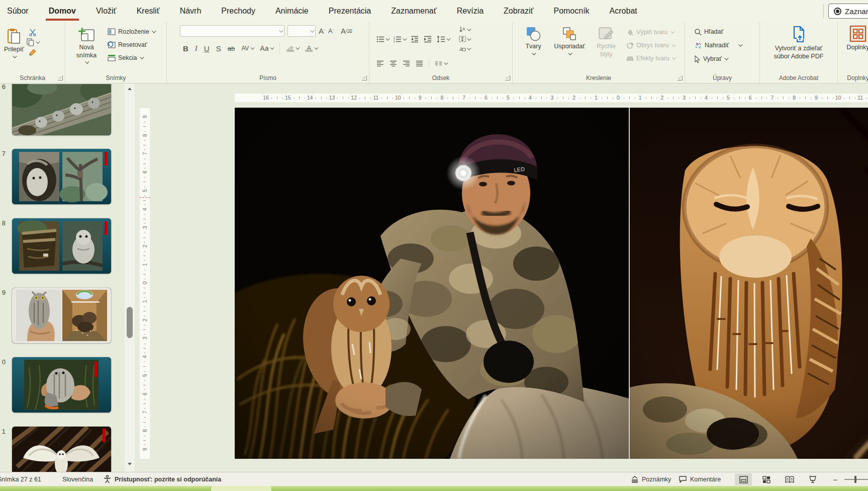  Describe the element at coordinates (464, 39) in the screenshot. I see `align-text-button` at that location.